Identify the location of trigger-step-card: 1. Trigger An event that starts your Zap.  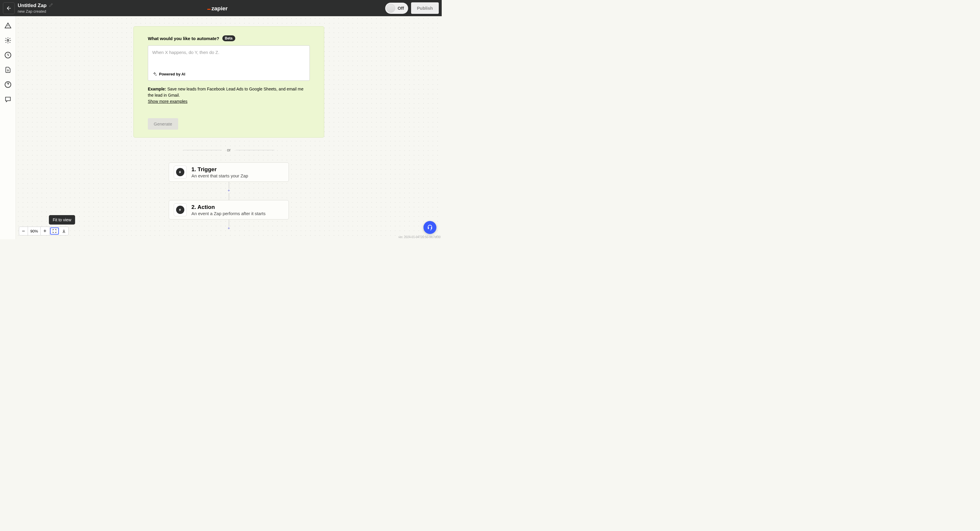
(229, 172).